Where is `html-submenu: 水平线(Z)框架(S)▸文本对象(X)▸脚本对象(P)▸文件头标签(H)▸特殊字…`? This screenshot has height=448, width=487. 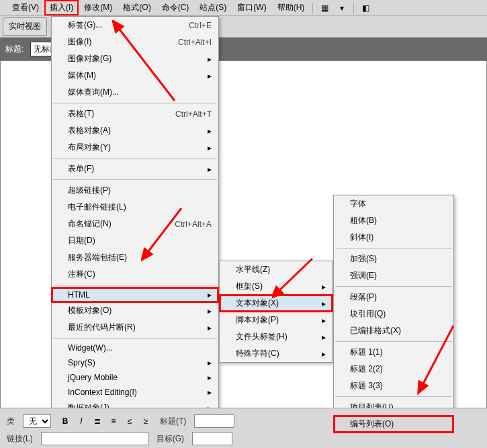
html-submenu: 水平线(Z)框架(S)▸文本对象(X)▸脚本对象(P)▸文件头标签(H)▸特殊字… is located at coordinates (276, 312).